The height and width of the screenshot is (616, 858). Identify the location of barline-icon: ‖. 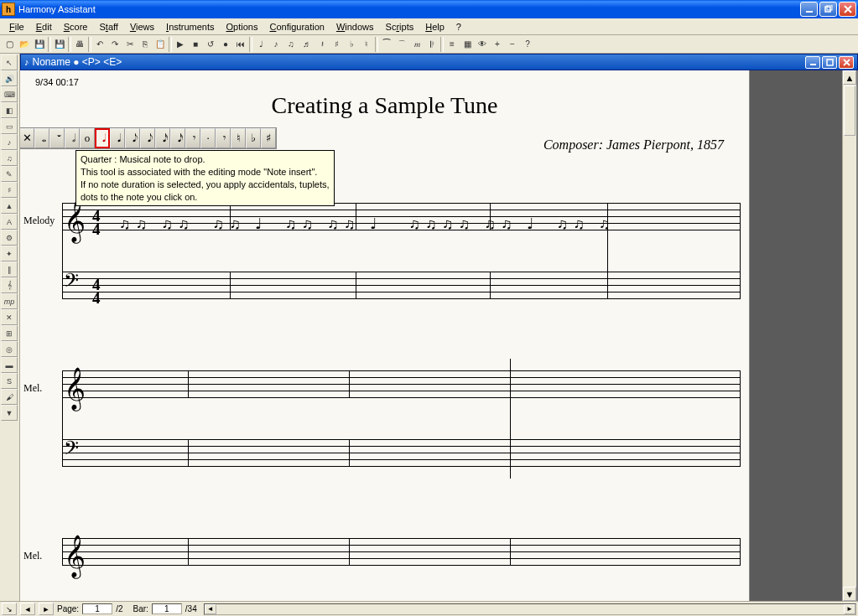
(9, 270).